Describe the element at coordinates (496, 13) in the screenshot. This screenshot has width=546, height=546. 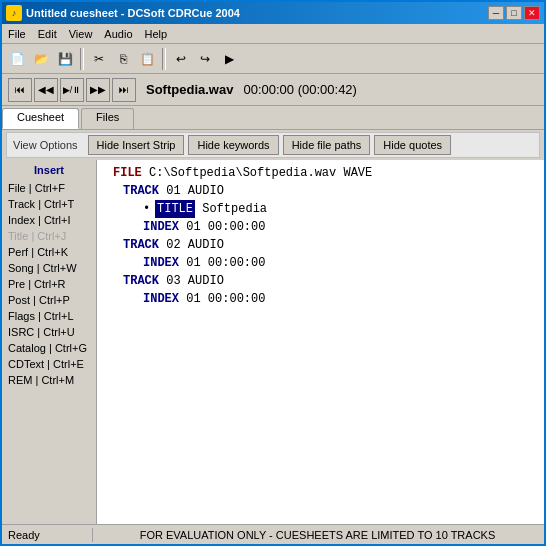
I see `minimize-button: ─` at that location.